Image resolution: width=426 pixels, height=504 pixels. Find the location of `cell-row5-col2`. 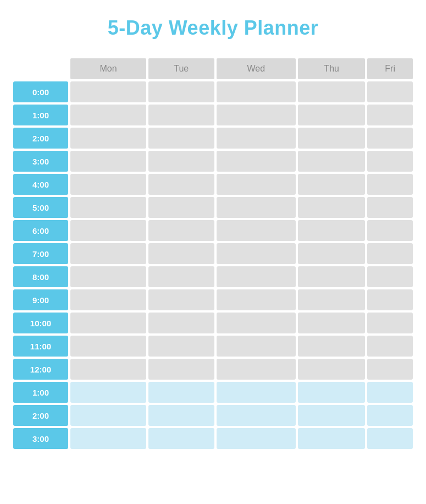

cell-row5-col2 is located at coordinates (256, 207).